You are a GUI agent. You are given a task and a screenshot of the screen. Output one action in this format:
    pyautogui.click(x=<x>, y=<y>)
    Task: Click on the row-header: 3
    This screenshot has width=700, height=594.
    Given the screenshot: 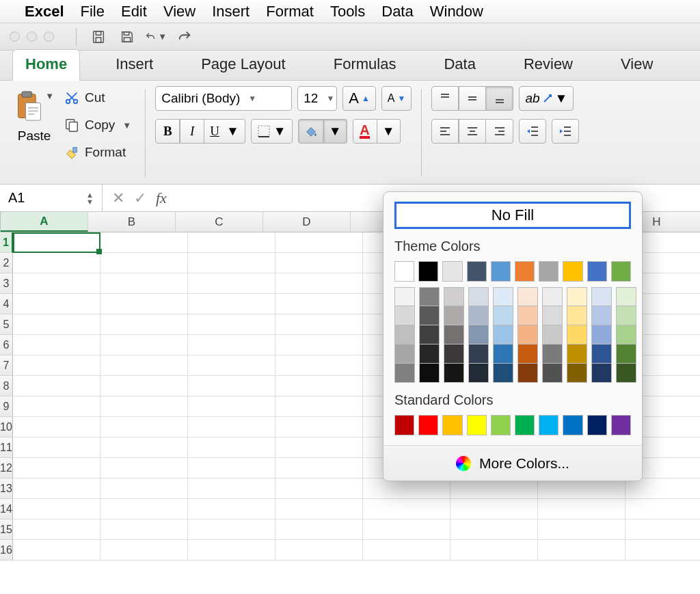 What is the action you would take?
    pyautogui.click(x=7, y=284)
    